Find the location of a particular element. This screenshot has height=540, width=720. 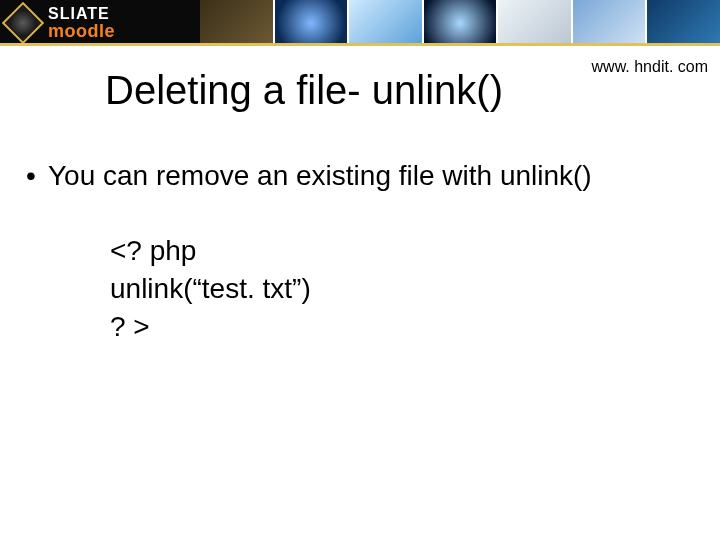

logo-line-2: moodle is located at coordinates (82, 31).